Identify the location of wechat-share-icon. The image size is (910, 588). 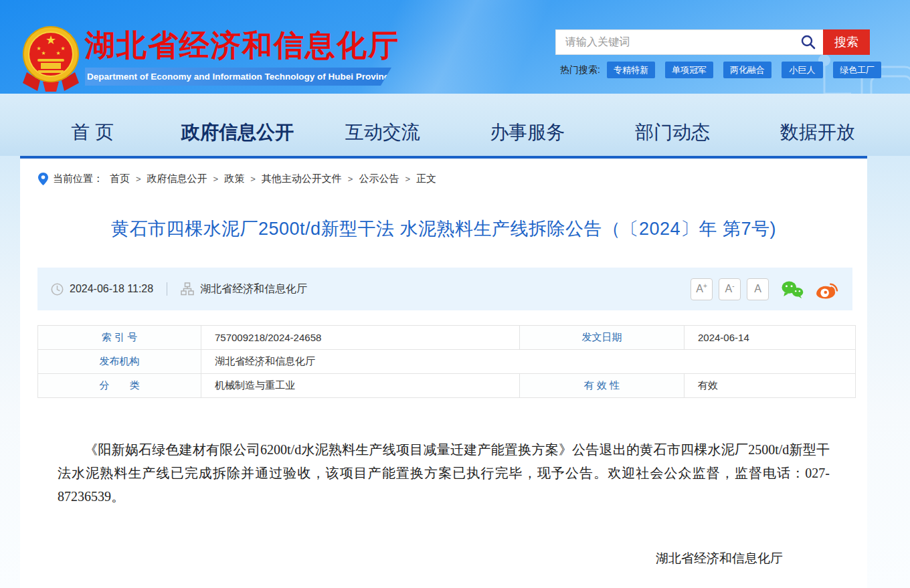
(792, 289).